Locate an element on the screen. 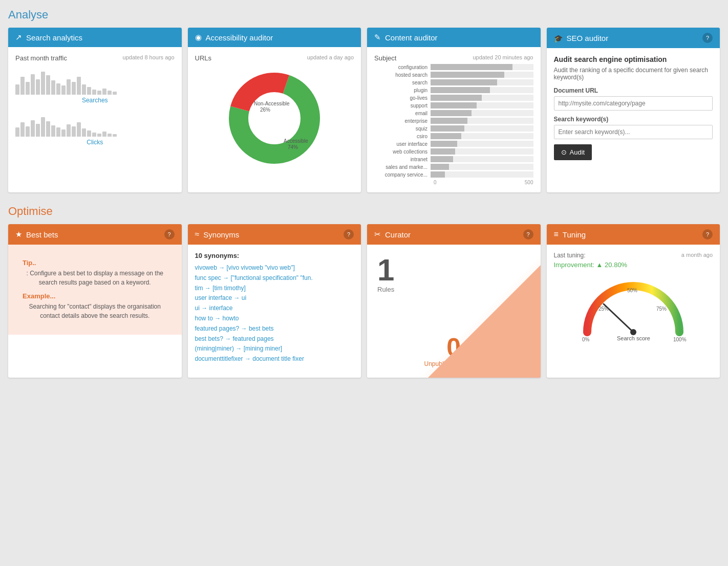 This screenshot has height=566, width=728. synonym-item: documenttitlefixer → document title fixe… is located at coordinates (274, 359).